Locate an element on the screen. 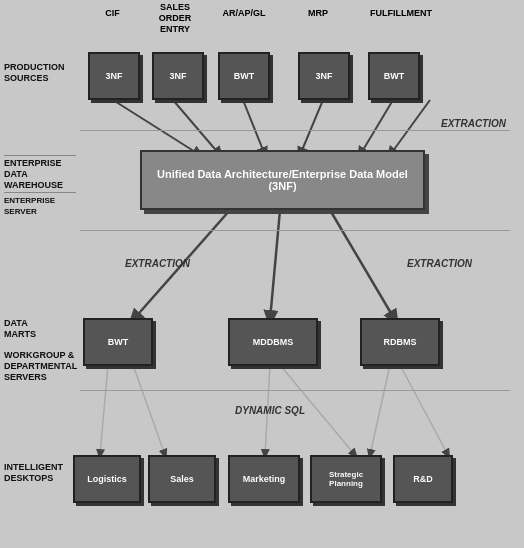 This screenshot has width=524, height=548. label-data-marts: DATAMARTSWORKGROUP &DEPARTMENTALSERVERS is located at coordinates (40, 350).